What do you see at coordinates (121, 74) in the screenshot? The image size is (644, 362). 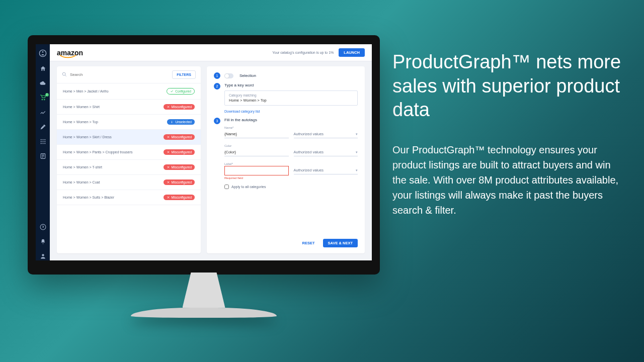 I see `search-input` at bounding box center [121, 74].